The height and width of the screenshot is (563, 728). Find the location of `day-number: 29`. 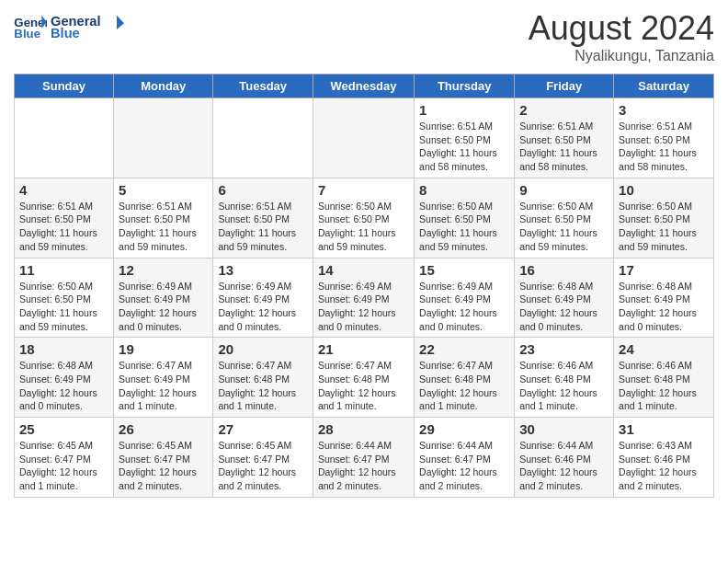

day-number: 29 is located at coordinates (464, 429).